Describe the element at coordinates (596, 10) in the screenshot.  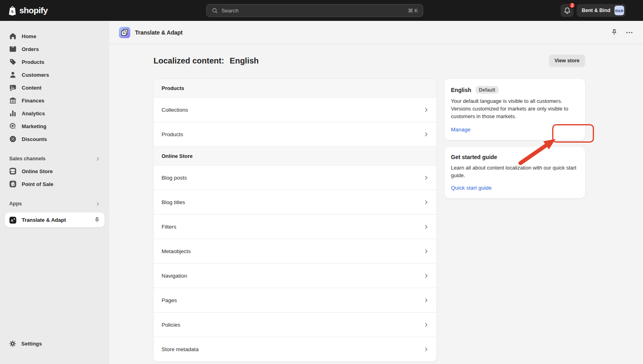
I see `store-name: Bent & Bind` at that location.